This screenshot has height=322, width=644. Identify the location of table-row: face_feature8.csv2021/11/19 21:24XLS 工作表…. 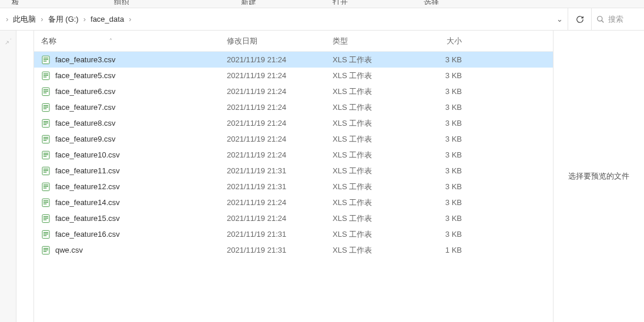
(294, 123).